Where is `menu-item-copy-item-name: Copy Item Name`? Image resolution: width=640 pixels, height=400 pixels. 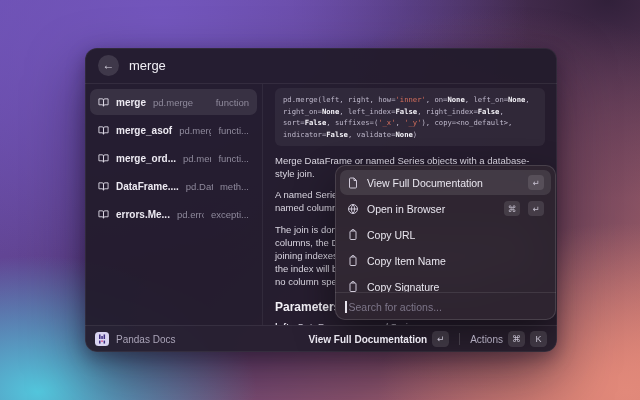
menu-item-copy-item-name: Copy Item Name is located at coordinates (446, 260).